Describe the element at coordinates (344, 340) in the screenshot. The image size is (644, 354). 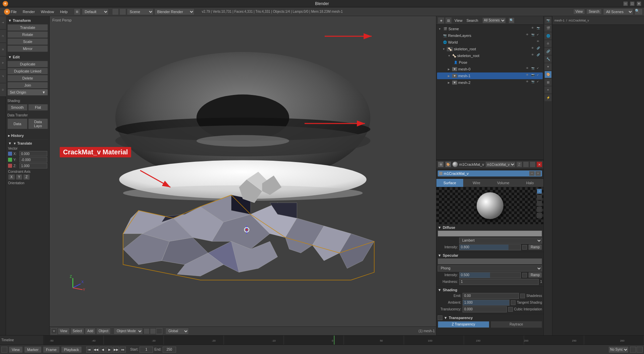
I see `timeline-grid: -50 -40 -30 -20 -10 0 50 100 150 200 250…` at that location.